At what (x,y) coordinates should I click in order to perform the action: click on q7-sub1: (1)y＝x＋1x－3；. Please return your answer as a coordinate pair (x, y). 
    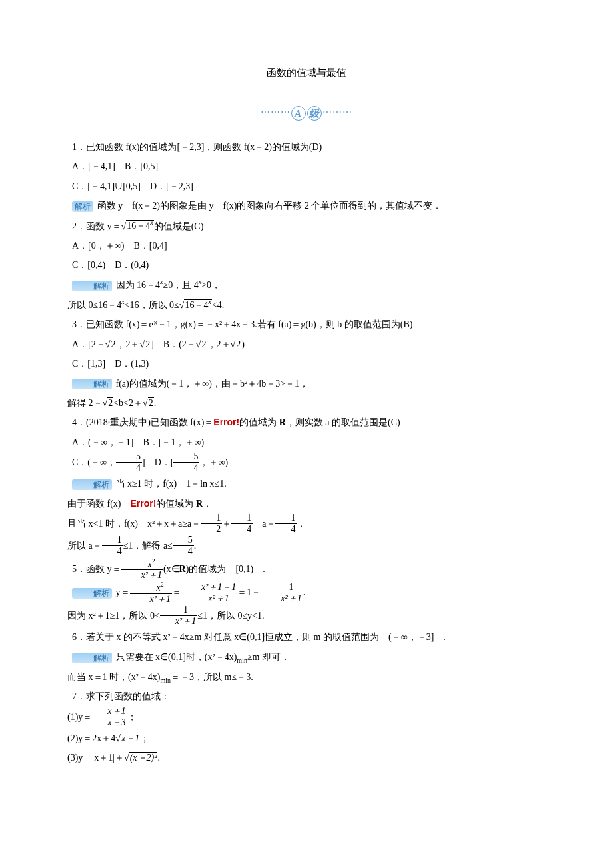
    Looking at the image, I should click on (306, 717).